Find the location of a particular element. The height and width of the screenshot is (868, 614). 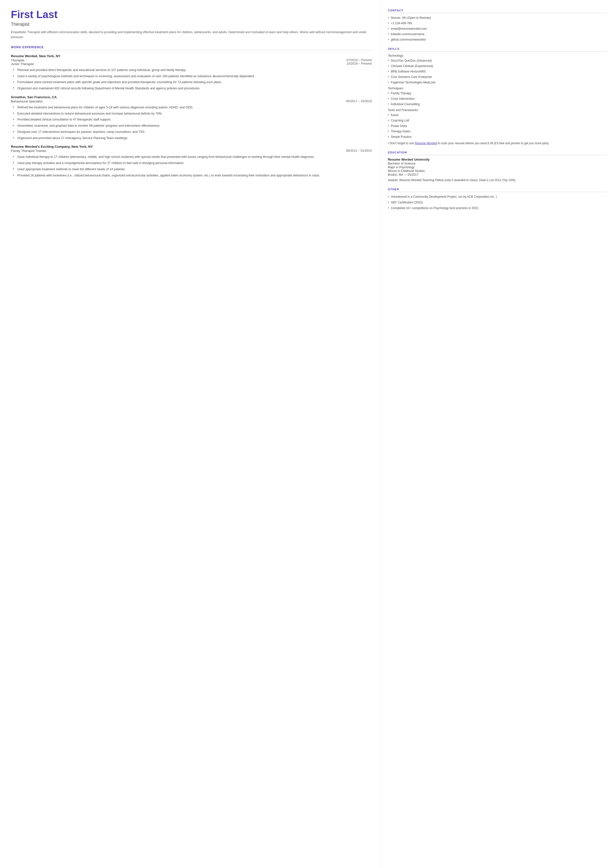

edu-school: Resume Worded University is located at coordinates (498, 160).